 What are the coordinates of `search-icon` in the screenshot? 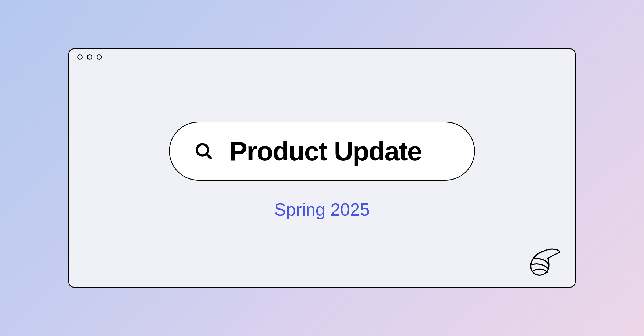 It's located at (204, 151).